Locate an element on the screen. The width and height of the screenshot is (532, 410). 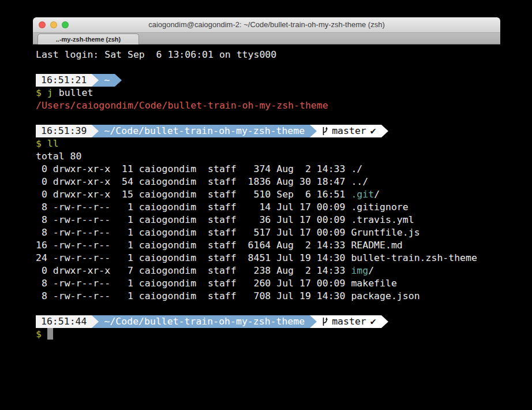
file-row: 8 -rw-r--r-- 1 caiogondim staff 260 Jul … is located at coordinates (268, 284).